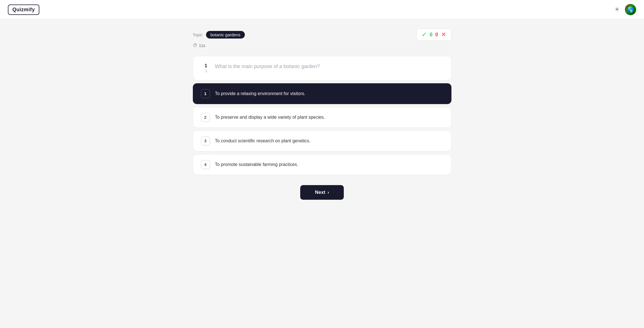 Image resolution: width=644 pixels, height=328 pixels. What do you see at coordinates (205, 94) in the screenshot?
I see `option-number-1: 1` at bounding box center [205, 94].